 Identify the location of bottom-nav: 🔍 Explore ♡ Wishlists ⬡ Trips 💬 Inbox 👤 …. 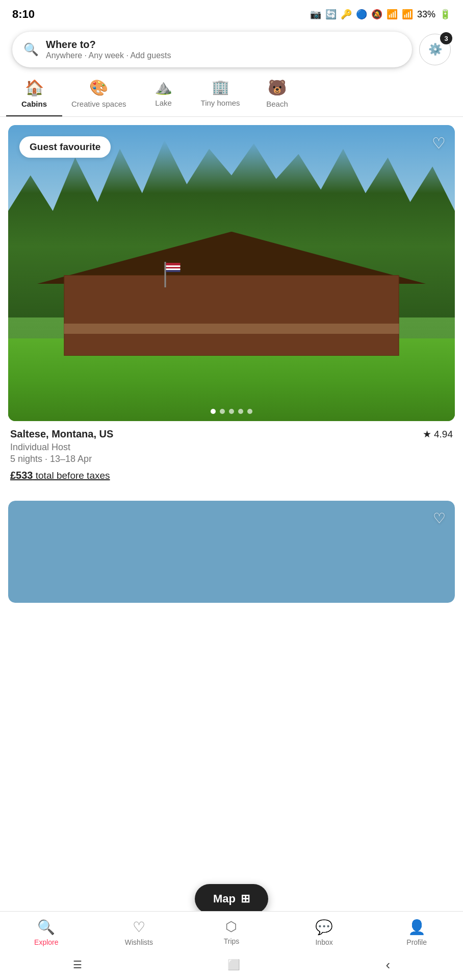
(232, 931).